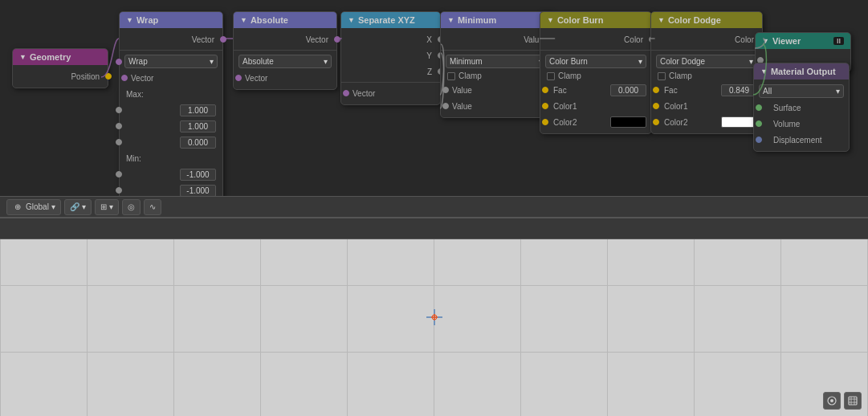 Image resolution: width=868 pixels, height=416 pixels. Describe the element at coordinates (119, 110) in the screenshot. I see `wrap-max1-socket` at that location.